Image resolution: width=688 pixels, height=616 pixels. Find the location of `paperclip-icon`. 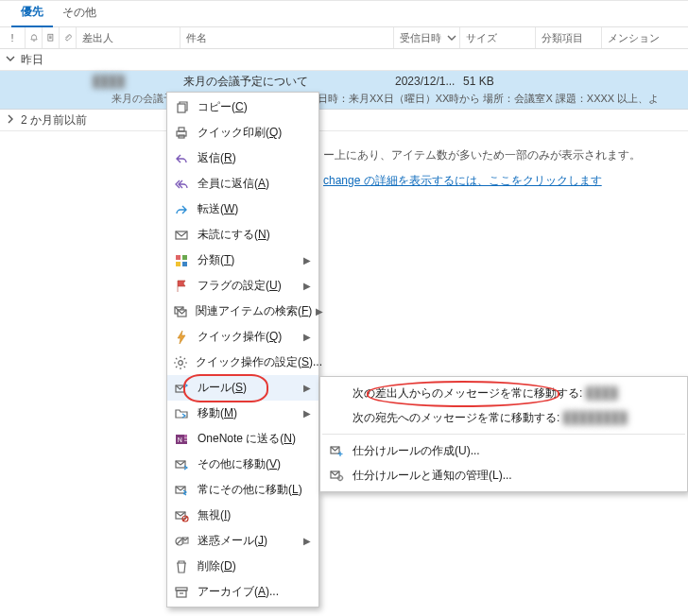

paperclip-icon is located at coordinates (68, 38).